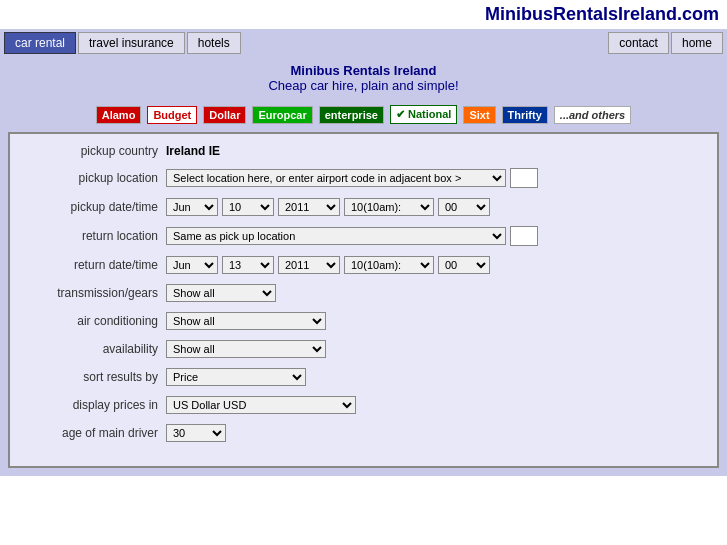  What do you see at coordinates (434, 151) in the screenshot?
I see `pickup-country-control: Ireland IE` at bounding box center [434, 151].